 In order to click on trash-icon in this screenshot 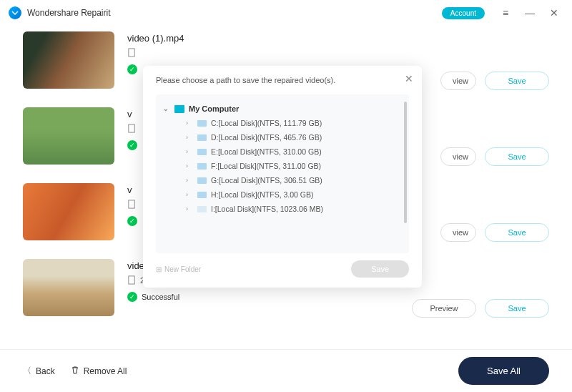, I will do `click(75, 371)`.